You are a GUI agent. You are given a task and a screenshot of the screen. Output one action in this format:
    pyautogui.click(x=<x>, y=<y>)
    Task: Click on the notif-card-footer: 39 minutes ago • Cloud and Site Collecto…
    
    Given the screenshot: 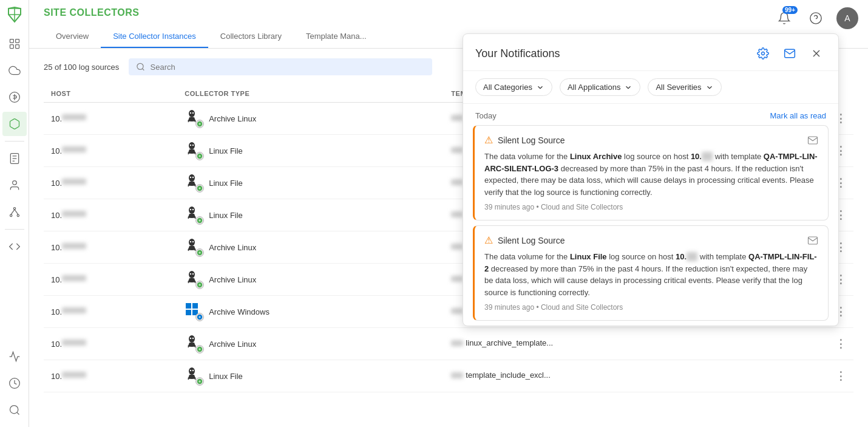 What is the action you would take?
    pyautogui.click(x=651, y=307)
    